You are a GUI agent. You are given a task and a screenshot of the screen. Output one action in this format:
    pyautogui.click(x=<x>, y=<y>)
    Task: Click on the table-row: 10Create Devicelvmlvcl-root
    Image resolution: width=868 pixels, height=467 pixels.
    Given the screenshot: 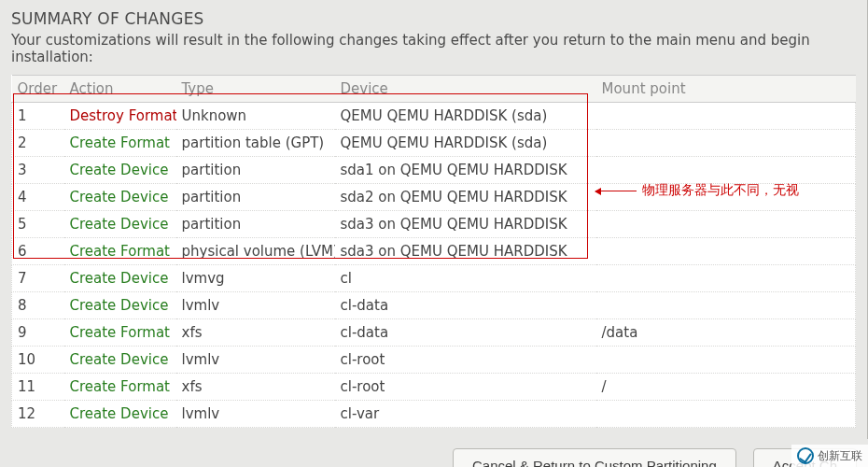 What is the action you would take?
    pyautogui.click(x=434, y=361)
    